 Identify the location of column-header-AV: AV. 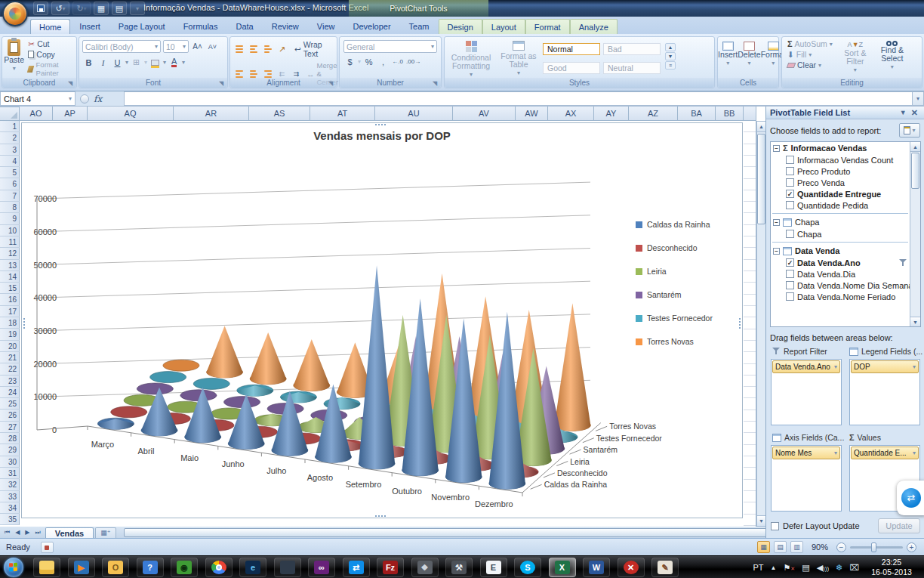
(485, 113).